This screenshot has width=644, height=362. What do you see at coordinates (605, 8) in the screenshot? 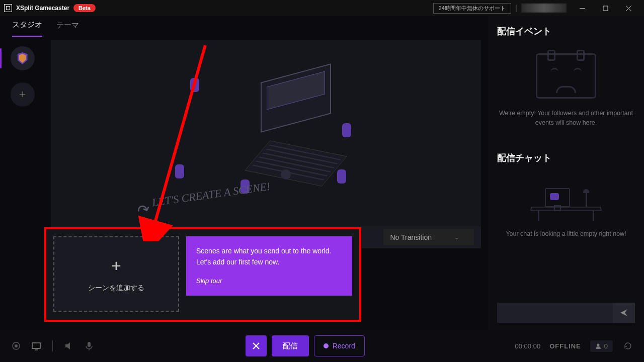
I see `maximize-button` at bounding box center [605, 8].